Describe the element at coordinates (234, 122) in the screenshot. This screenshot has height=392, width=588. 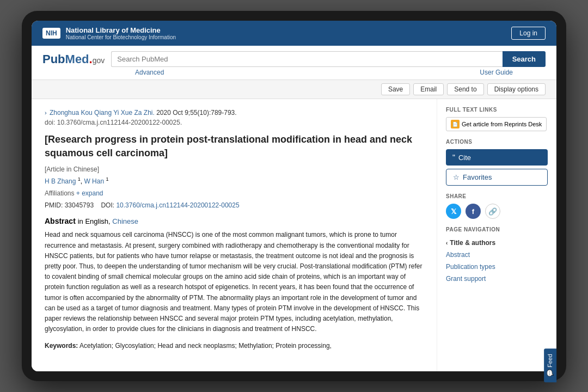
I see `doi-line: doi: 10.3760/cma.j.cn112144-20200122-000…` at that location.